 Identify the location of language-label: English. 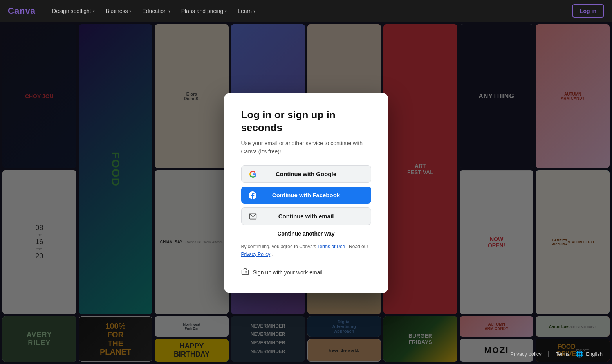
(594, 354).